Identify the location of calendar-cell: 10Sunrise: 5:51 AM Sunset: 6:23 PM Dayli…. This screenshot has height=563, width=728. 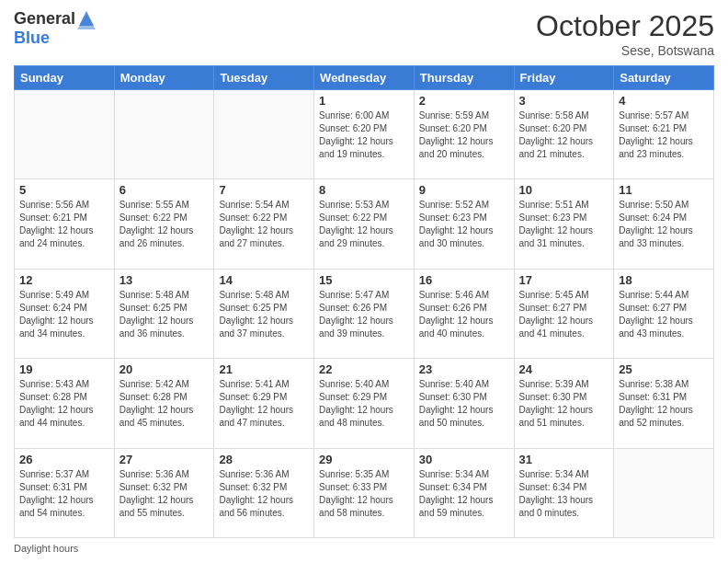
(564, 224).